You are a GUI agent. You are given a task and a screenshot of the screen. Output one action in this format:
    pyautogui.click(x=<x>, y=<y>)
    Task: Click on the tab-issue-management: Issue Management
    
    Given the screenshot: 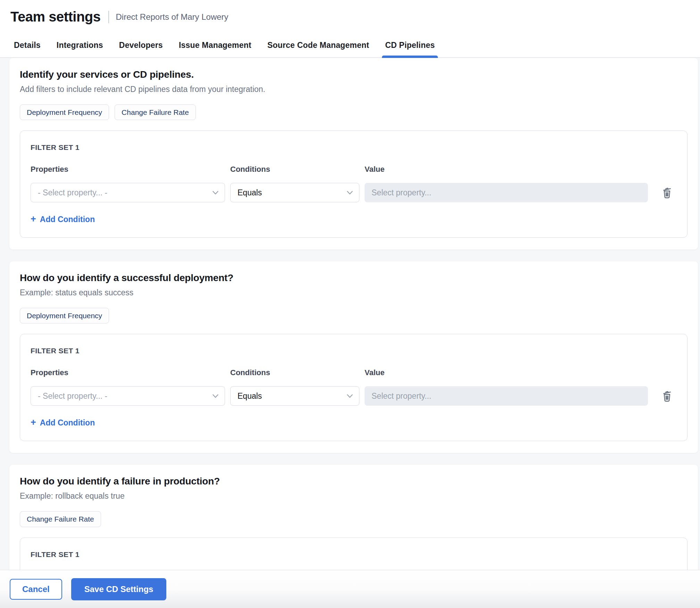 What is the action you would take?
    pyautogui.click(x=215, y=45)
    